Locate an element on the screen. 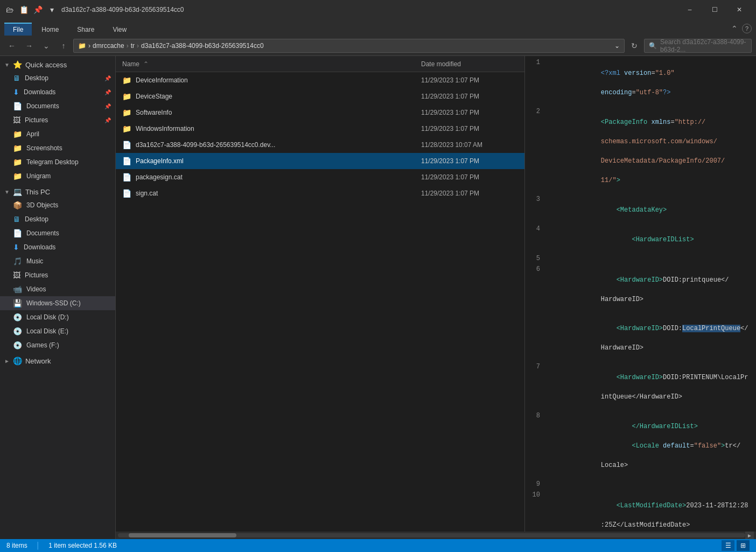 The width and height of the screenshot is (756, 552). file-item-device-stage: 📁 DeviceStage 11/29/2023 1:07 PM is located at coordinates (320, 96).